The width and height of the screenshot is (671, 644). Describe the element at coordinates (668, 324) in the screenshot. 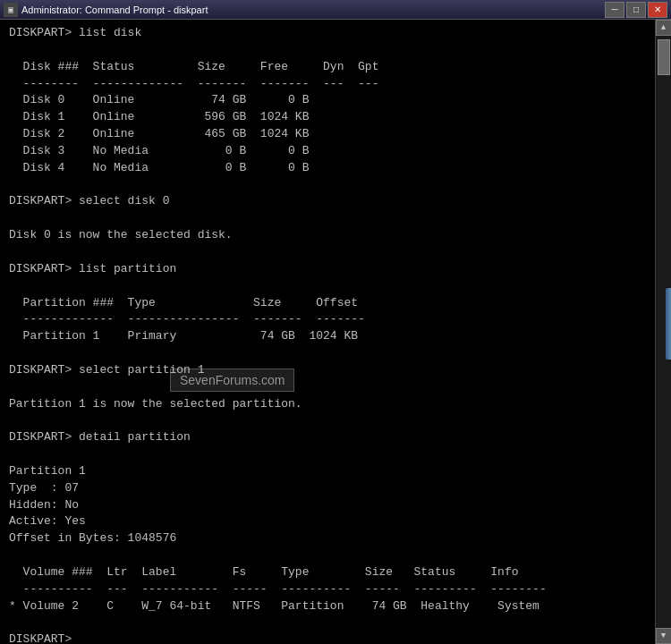

I see `right-edge-decoration` at that location.